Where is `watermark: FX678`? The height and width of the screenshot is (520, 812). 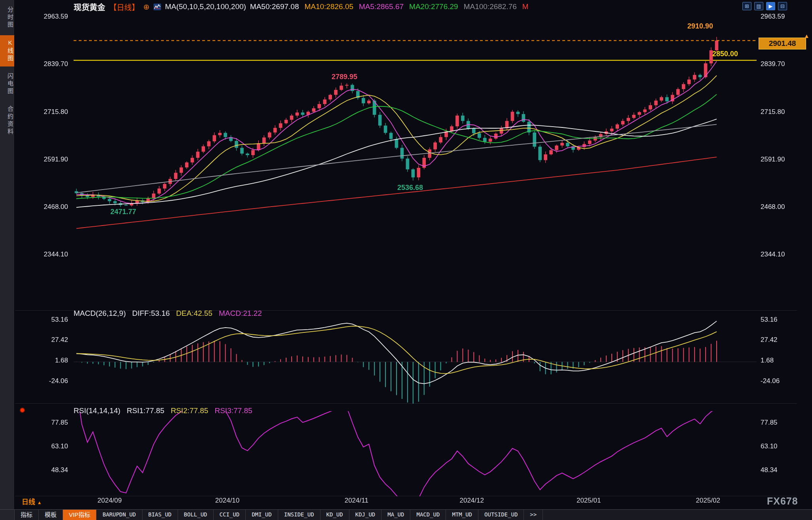 watermark: FX678 is located at coordinates (783, 501).